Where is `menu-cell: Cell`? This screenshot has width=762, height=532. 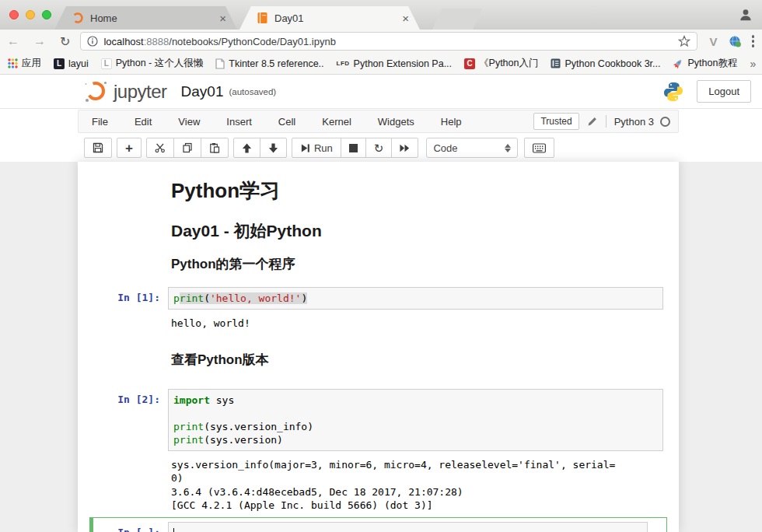
menu-cell: Cell is located at coordinates (287, 121).